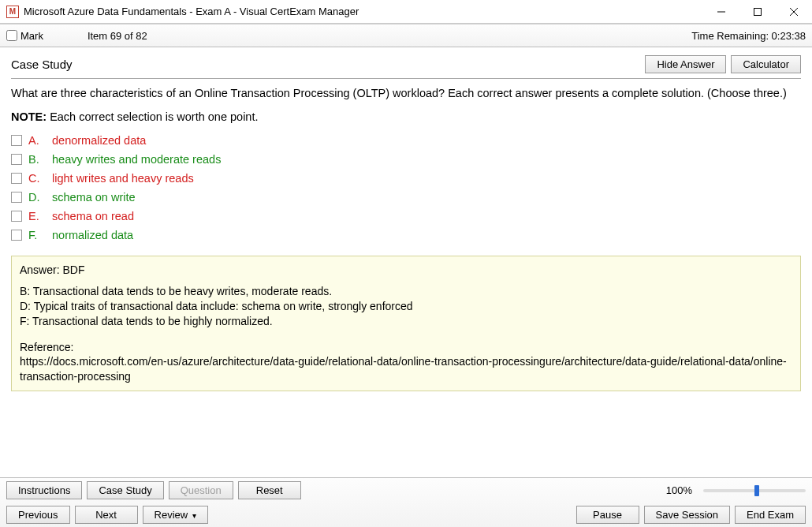  I want to click on option-row: C.light writes and heavy reads, so click(406, 178).